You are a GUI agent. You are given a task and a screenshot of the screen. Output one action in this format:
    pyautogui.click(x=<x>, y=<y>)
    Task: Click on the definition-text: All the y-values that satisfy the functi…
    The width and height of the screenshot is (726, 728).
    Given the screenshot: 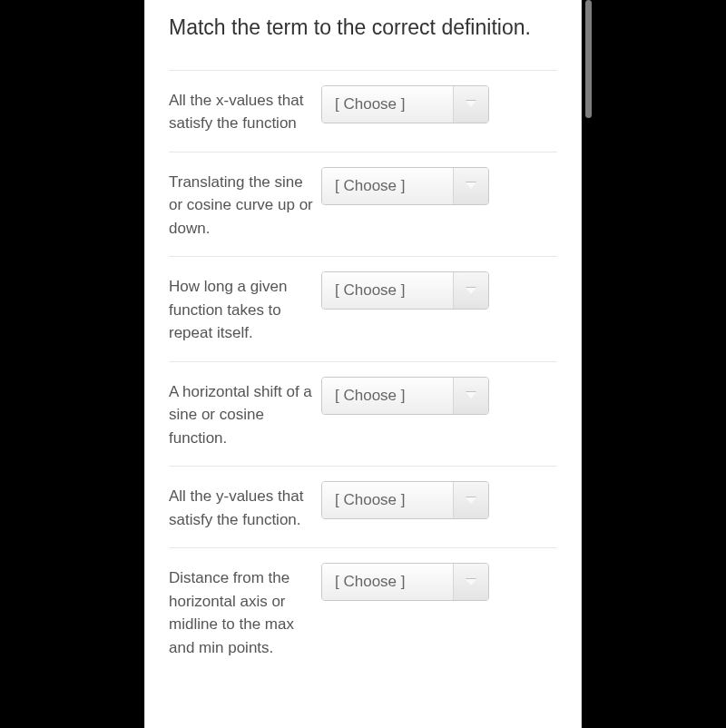 What is the action you would take?
    pyautogui.click(x=245, y=507)
    